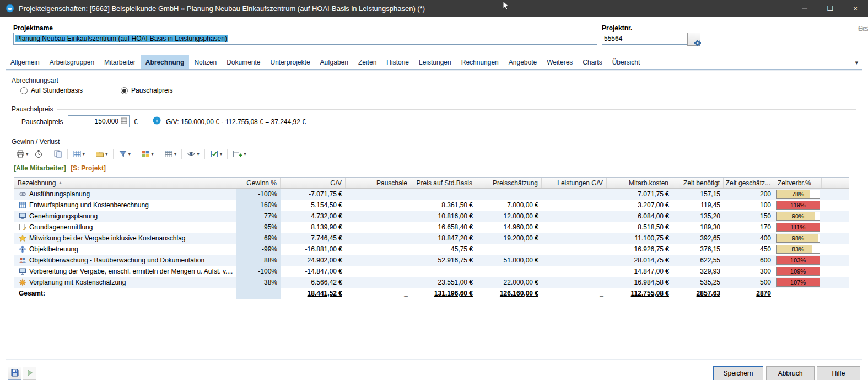  What do you see at coordinates (560, 62) in the screenshot?
I see `tab-weiteres: Weiteres` at bounding box center [560, 62].